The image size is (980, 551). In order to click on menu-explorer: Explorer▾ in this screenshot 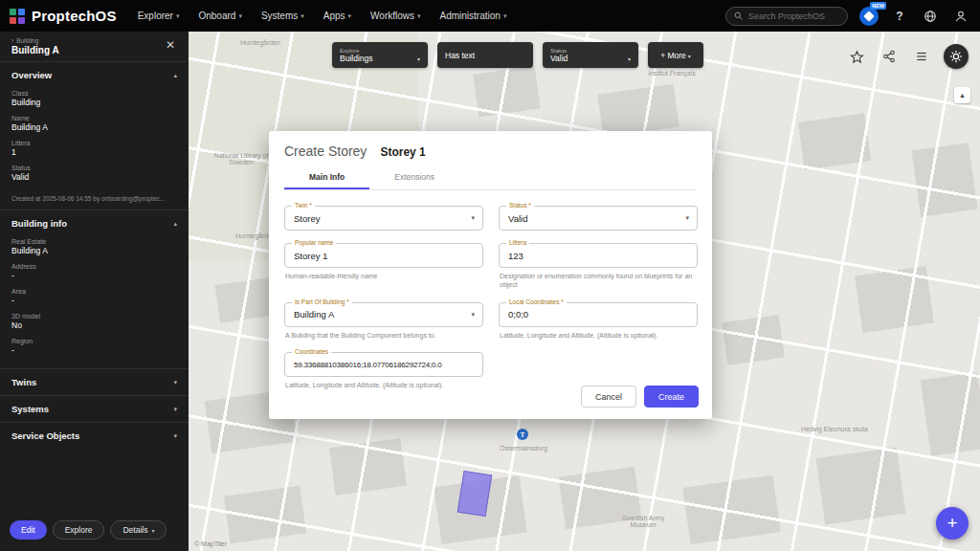, I will do `click(159, 15)`.